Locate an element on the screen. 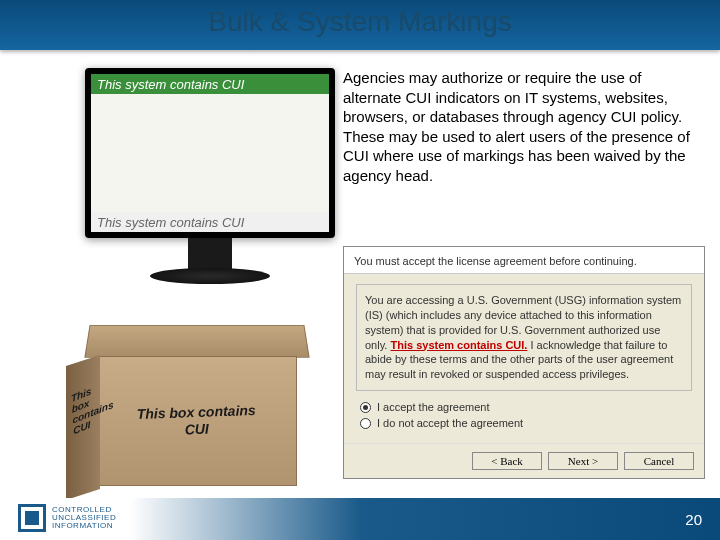  monitor-illustration: This system contains CUI This system con… is located at coordinates (210, 176).